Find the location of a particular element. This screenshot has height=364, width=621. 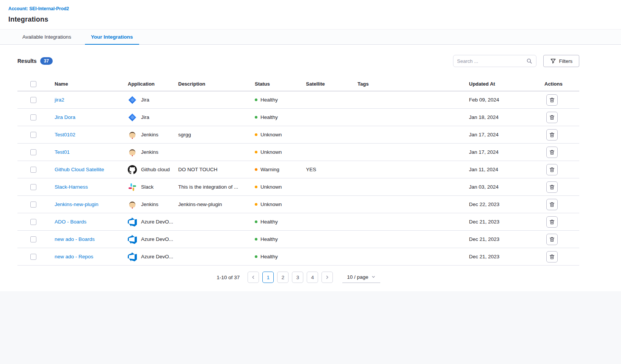

integration-name-link: Jira Dora is located at coordinates (65, 117).